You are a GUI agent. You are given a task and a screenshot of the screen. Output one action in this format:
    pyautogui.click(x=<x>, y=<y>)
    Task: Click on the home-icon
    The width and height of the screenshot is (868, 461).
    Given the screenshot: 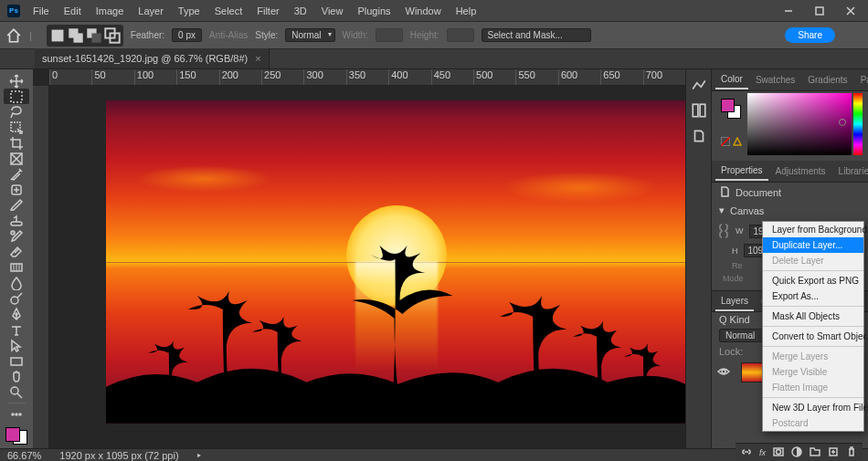 What is the action you would take?
    pyautogui.click(x=14, y=36)
    